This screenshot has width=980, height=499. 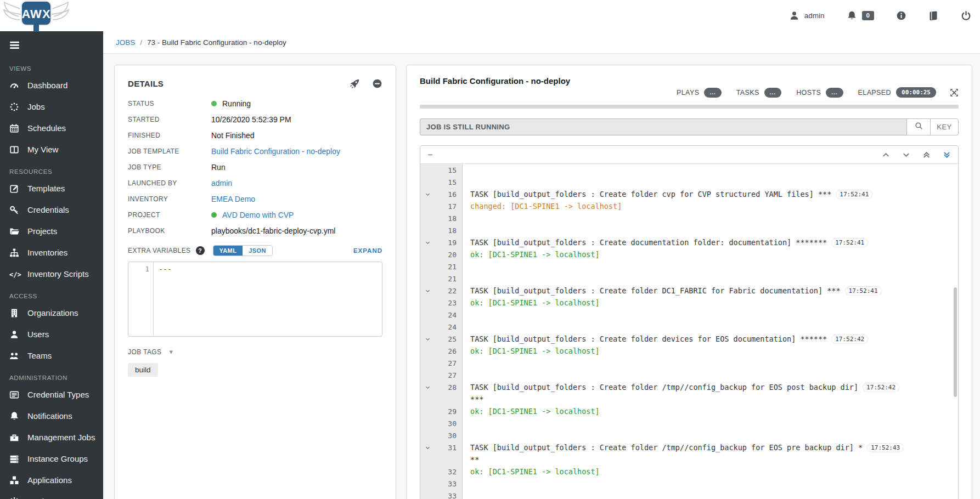 What do you see at coordinates (171, 352) in the screenshot?
I see `job-tags-caret-icon: ▾` at bounding box center [171, 352].